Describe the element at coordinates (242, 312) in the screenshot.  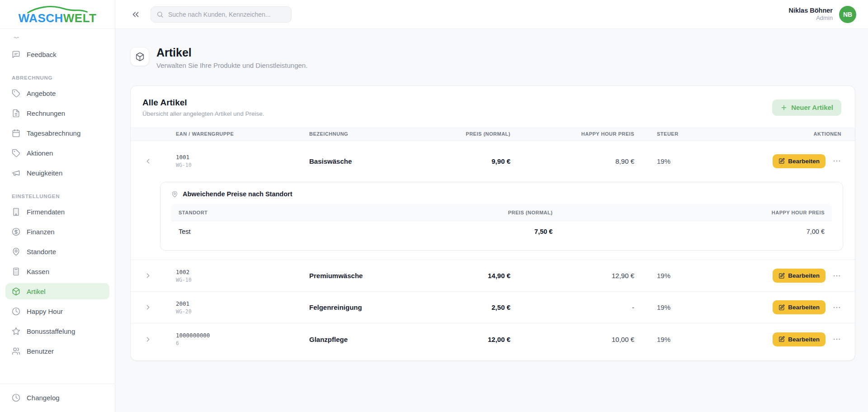
I see `warengruppe-value: WG-20` at that location.